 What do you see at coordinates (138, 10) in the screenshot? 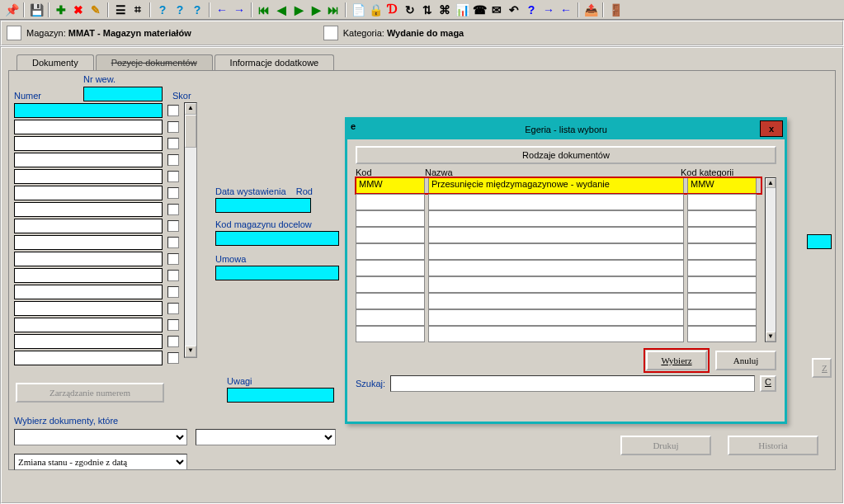
I see `org-icon: ⌗` at bounding box center [138, 10].